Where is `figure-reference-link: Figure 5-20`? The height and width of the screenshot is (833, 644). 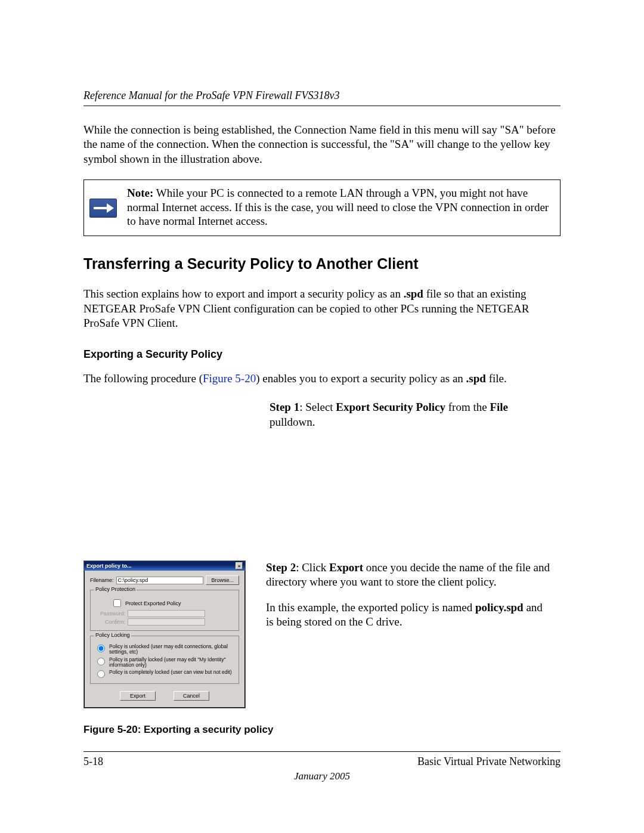
figure-reference-link: Figure 5-20 is located at coordinates (229, 378).